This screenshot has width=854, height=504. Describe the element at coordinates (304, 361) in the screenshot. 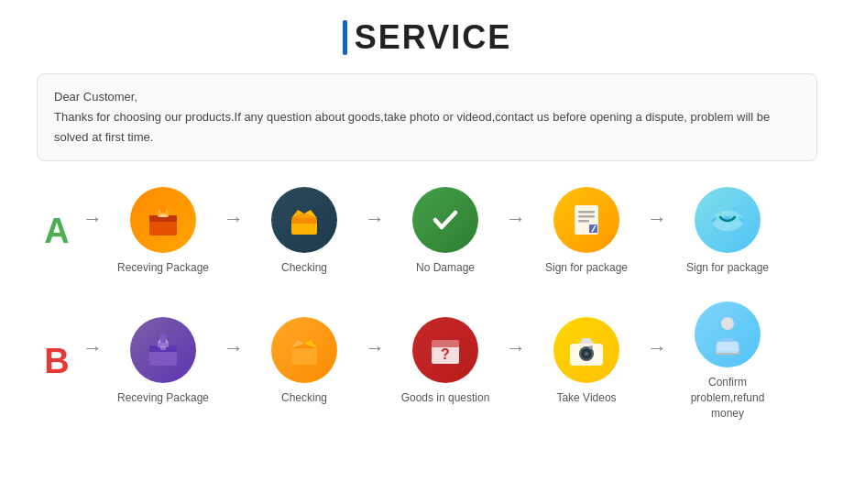

I see `step-b-2: Checking` at that location.